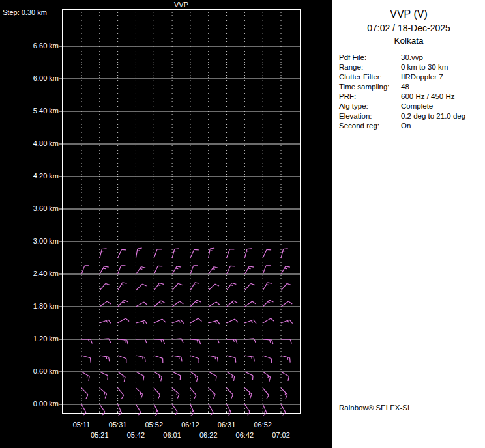 The width and height of the screenshot is (485, 448). I want to click on info-value: 48, so click(405, 87).